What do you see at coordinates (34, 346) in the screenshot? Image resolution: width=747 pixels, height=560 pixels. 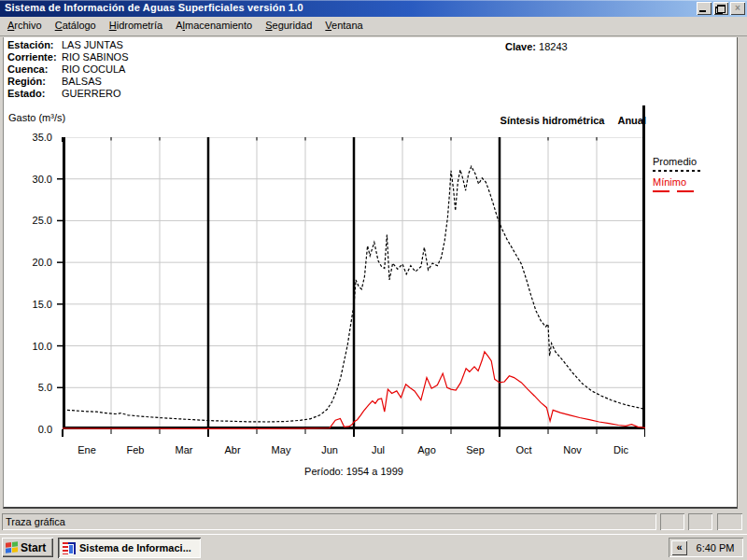 I see `y-tick-label: 10.0` at bounding box center [34, 346].